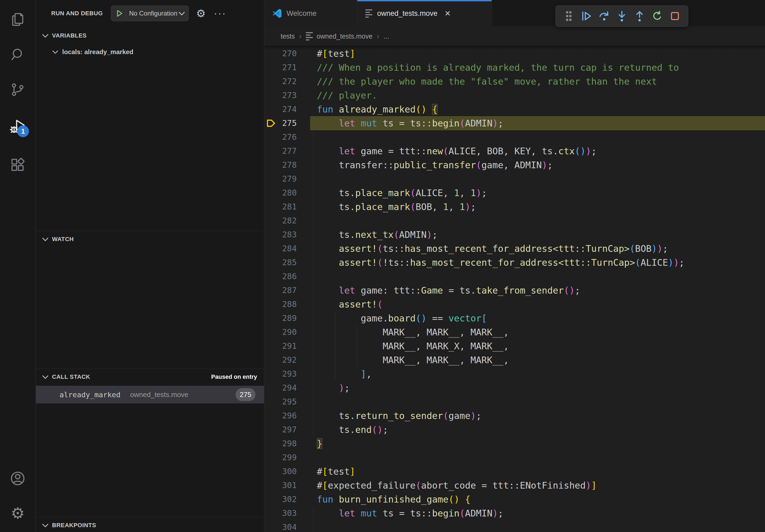 This screenshot has height=532, width=765. I want to click on code-text: let game = ttt::new(ALICE, BOB, KEY, ts.…, so click(457, 151).